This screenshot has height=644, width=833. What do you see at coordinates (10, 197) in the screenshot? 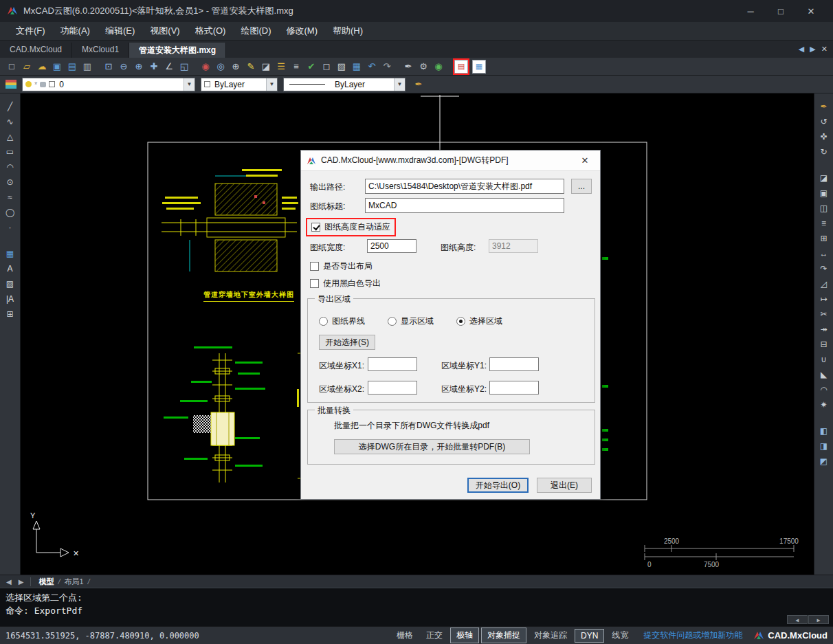
I see `revision-cloud-icon: ≈` at bounding box center [10, 197].